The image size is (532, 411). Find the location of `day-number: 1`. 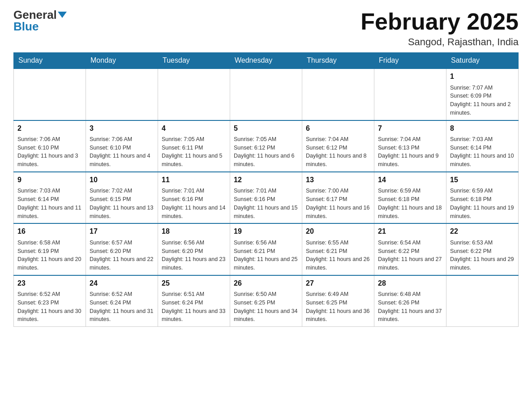

day-number: 1 is located at coordinates (482, 77).